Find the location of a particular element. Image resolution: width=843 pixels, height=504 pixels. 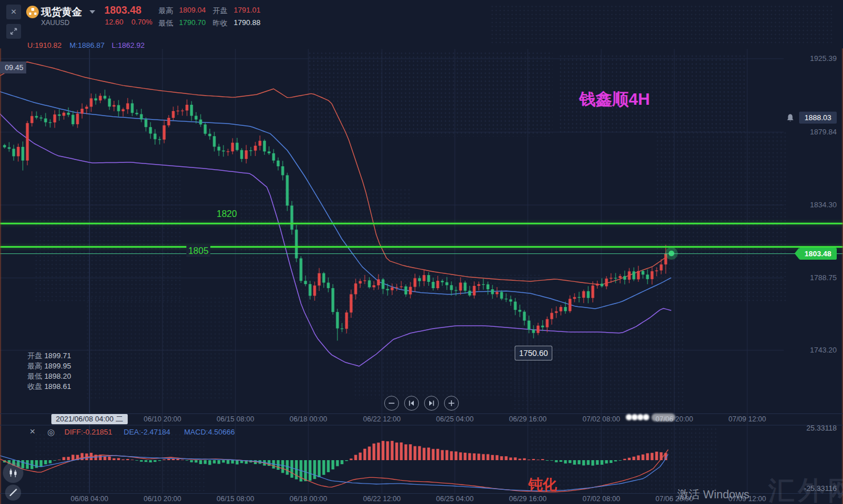

activate-windows-watermark: 激活 Windows is located at coordinates (714, 494).